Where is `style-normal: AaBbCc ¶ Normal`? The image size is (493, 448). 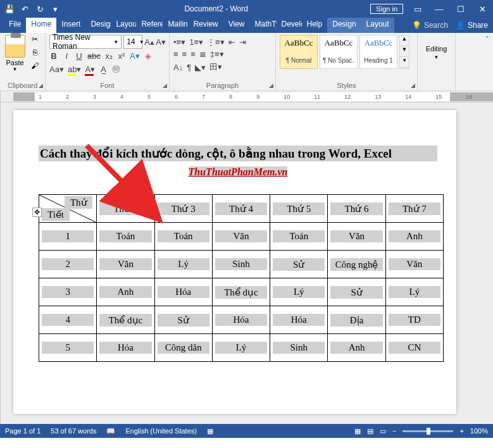 style-normal: AaBbCc ¶ Normal is located at coordinates (299, 52).